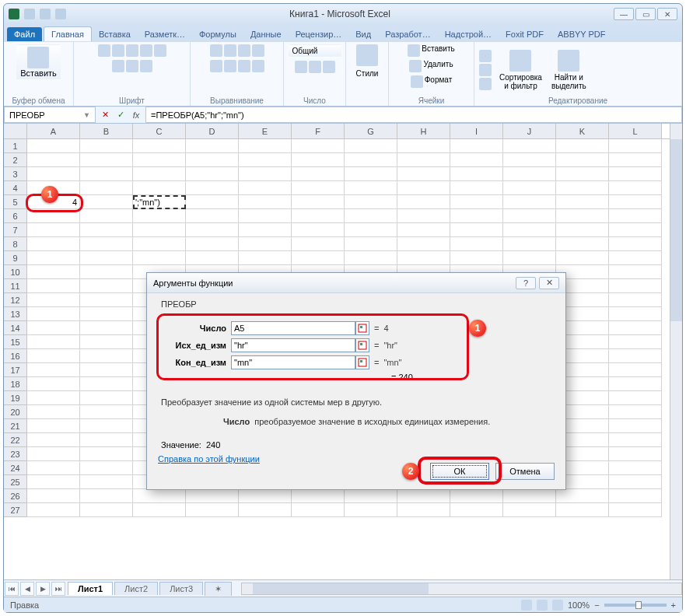 Image resolution: width=686 pixels, height=616 pixels. I want to click on tab-insert: Вставка, so click(115, 34).